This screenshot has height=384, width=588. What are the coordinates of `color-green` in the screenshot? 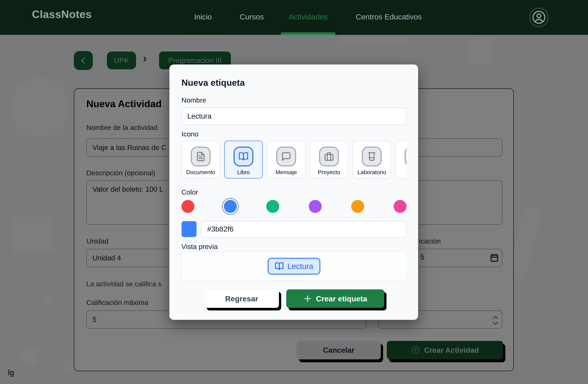 It's located at (273, 207).